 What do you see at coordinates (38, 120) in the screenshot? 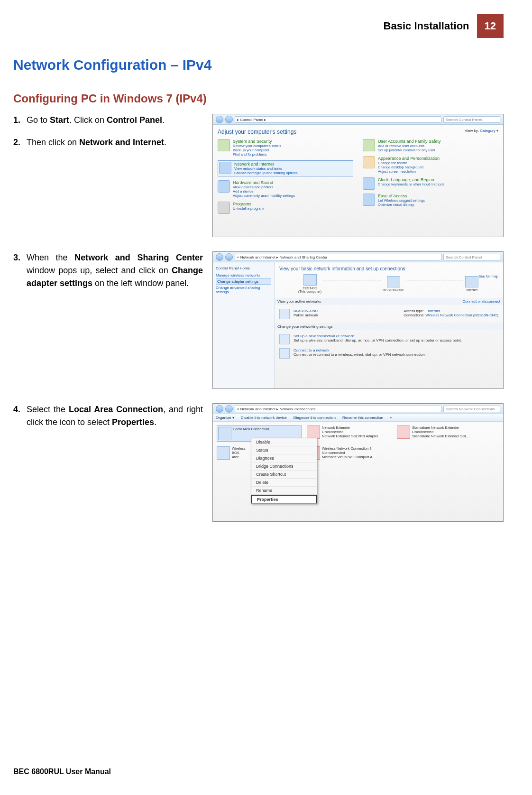
I see `t: Go to` at bounding box center [38, 120].